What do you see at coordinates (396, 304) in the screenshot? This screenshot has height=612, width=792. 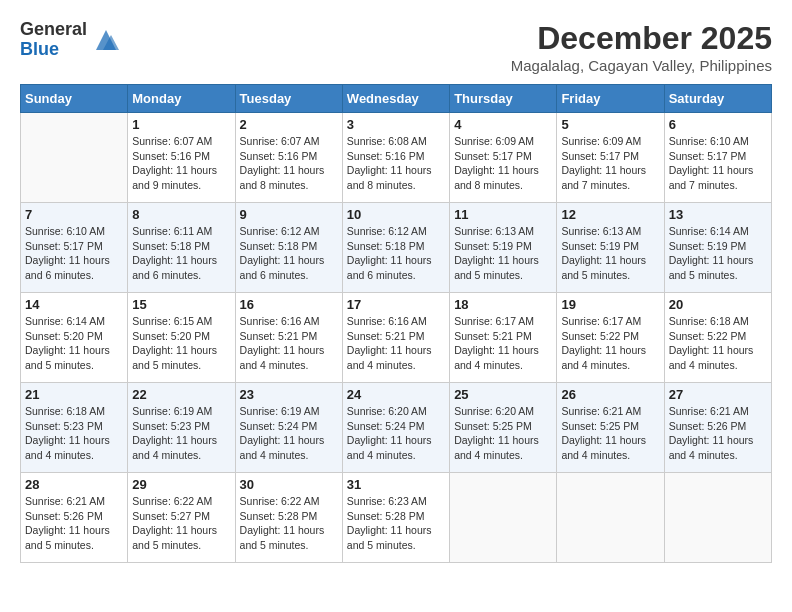 I see `day-number: 17` at bounding box center [396, 304].